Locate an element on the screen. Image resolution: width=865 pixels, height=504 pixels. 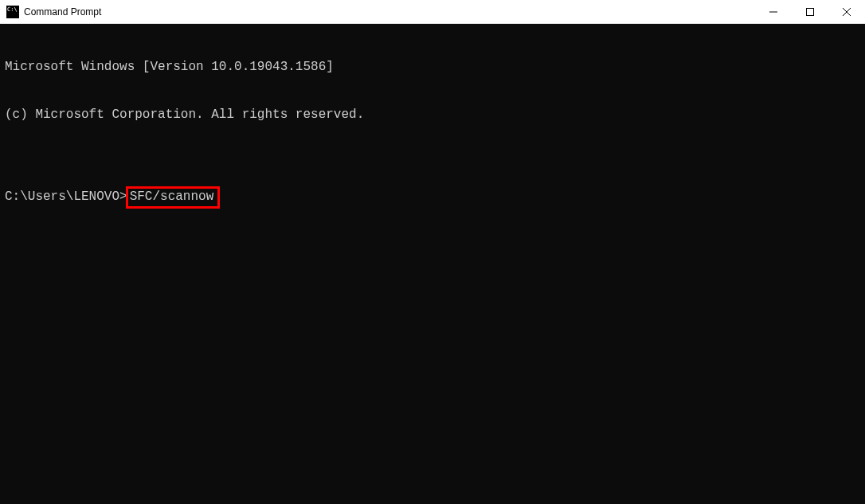
close-button is located at coordinates (847, 11).